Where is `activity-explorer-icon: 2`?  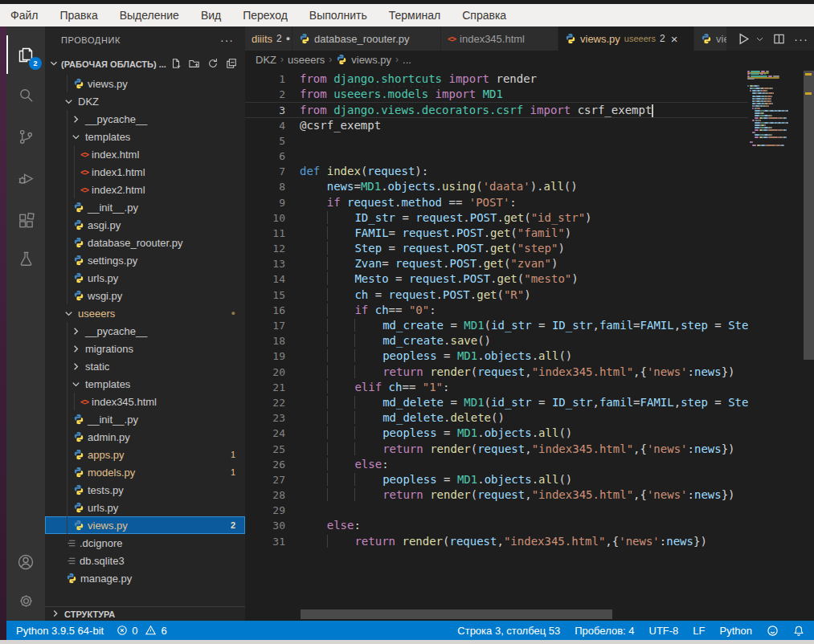
activity-explorer-icon: 2 is located at coordinates (26, 55).